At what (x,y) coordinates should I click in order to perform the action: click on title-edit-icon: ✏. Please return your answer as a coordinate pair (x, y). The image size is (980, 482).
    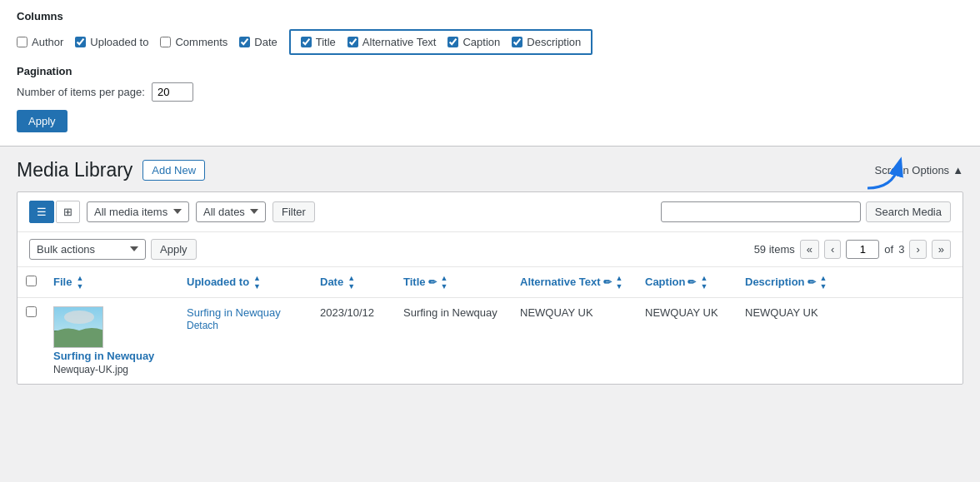
    Looking at the image, I should click on (432, 282).